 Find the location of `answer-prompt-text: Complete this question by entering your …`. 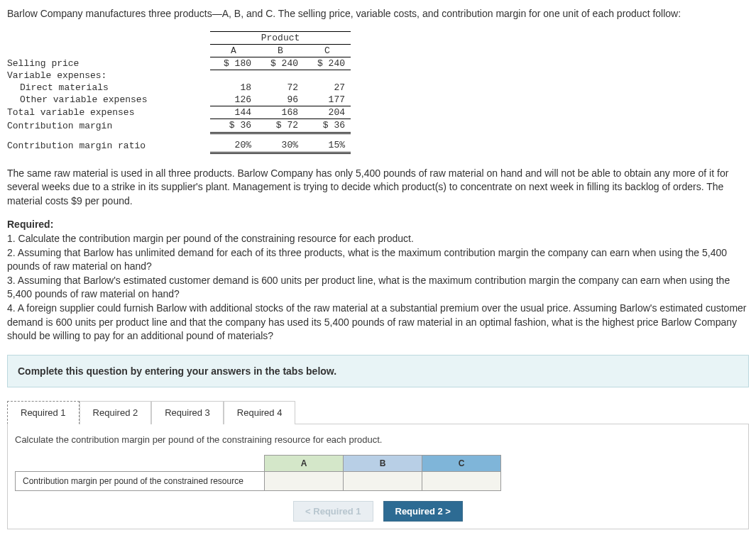

answer-prompt-text: Complete this question by entering your … is located at coordinates (177, 371).